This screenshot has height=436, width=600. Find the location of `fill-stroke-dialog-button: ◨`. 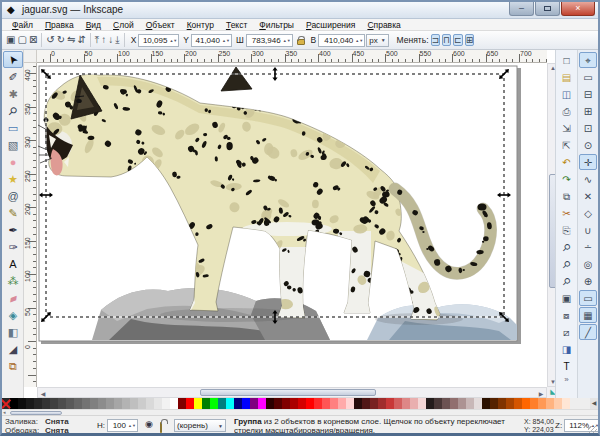

fill-stroke-dialog-button: ◨ is located at coordinates (567, 349).